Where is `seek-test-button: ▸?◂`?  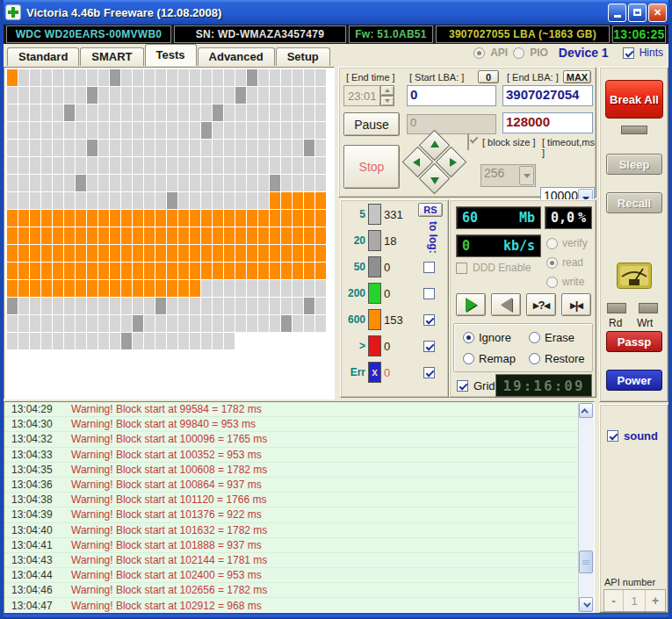
seek-test-button: ▸?◂ is located at coordinates (541, 305).